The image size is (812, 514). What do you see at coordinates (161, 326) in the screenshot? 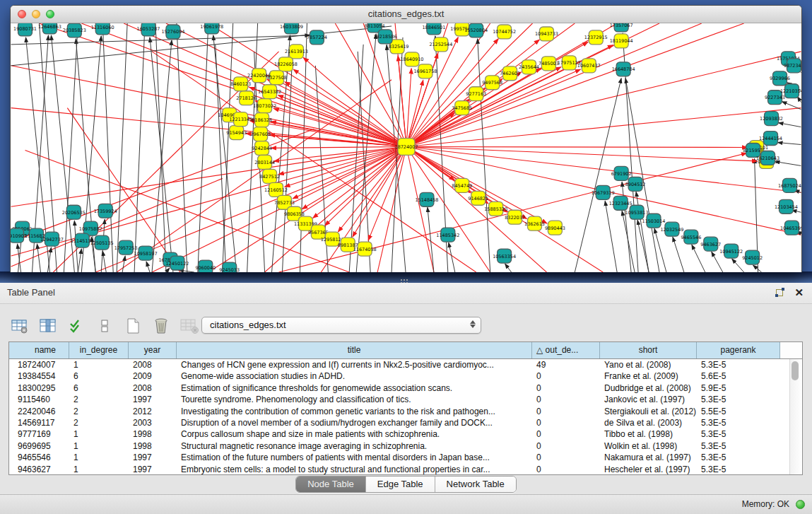
I see `delete-columns-icon` at bounding box center [161, 326].